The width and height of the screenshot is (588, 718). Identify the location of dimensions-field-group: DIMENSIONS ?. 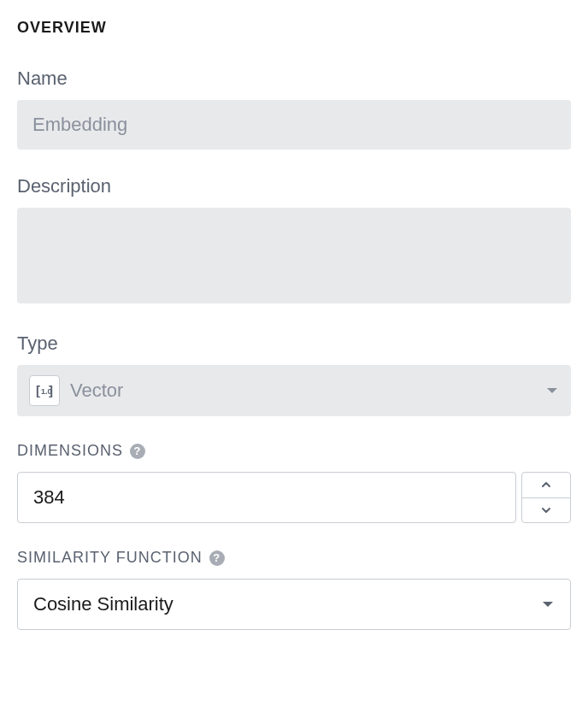
(294, 482).